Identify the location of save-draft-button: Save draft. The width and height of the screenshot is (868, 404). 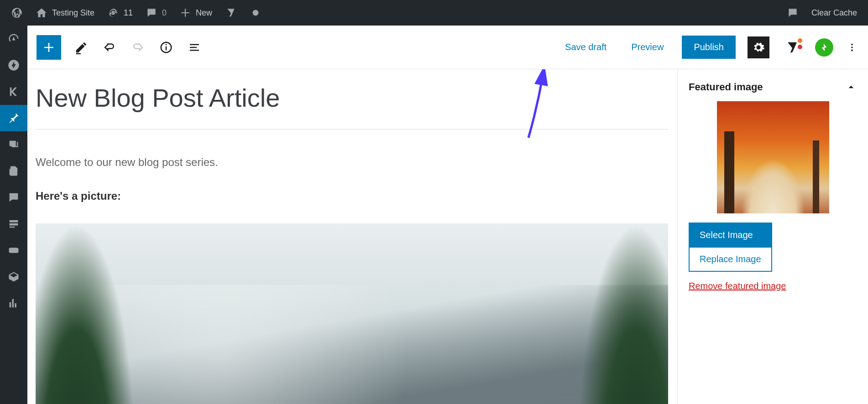
(586, 47).